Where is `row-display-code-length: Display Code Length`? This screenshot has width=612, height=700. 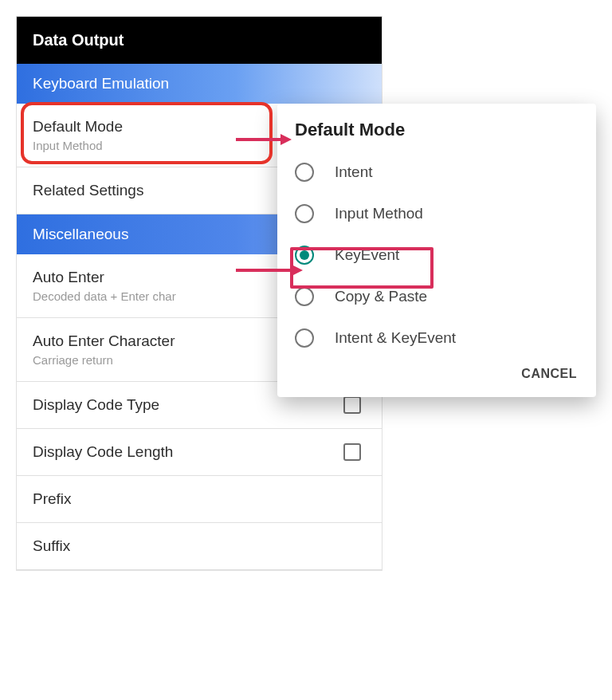 row-display-code-length: Display Code Length is located at coordinates (199, 453).